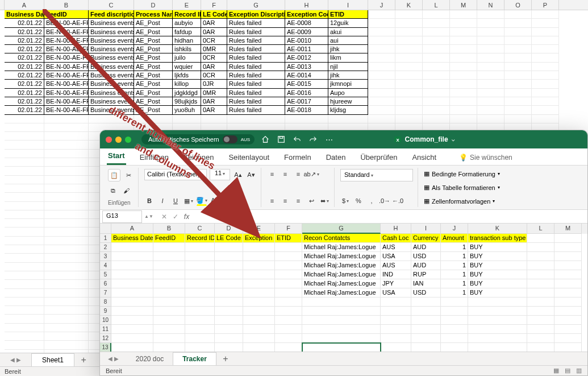 The height and width of the screenshot is (376, 588). What do you see at coordinates (106, 247) in the screenshot?
I see `fg-rowhdr: 2` at bounding box center [106, 247].